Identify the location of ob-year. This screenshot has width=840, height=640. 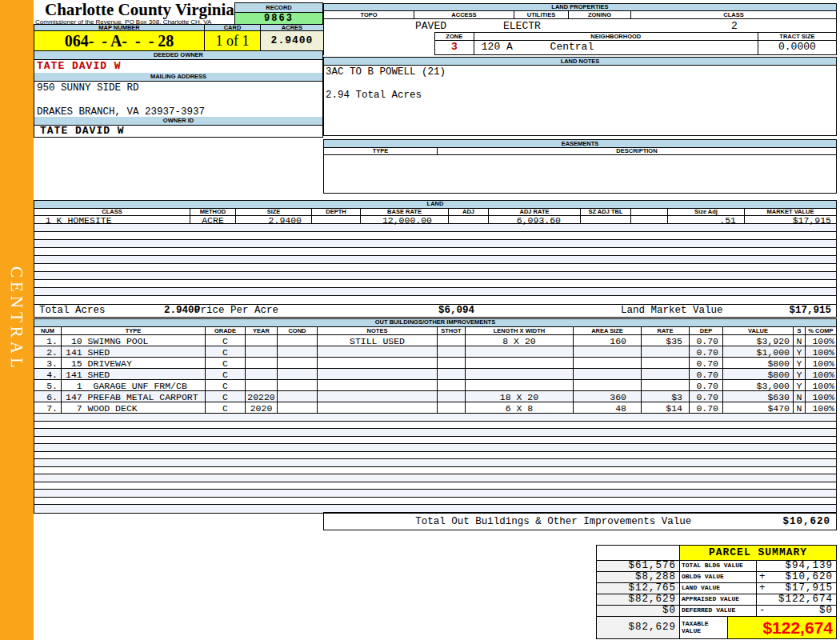
(262, 341).